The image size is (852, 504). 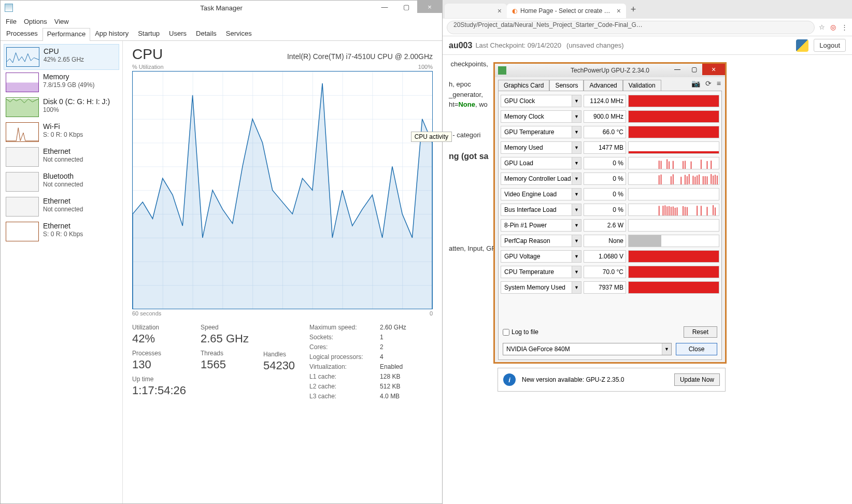 I want to click on util-label: Utilization, so click(x=159, y=327).